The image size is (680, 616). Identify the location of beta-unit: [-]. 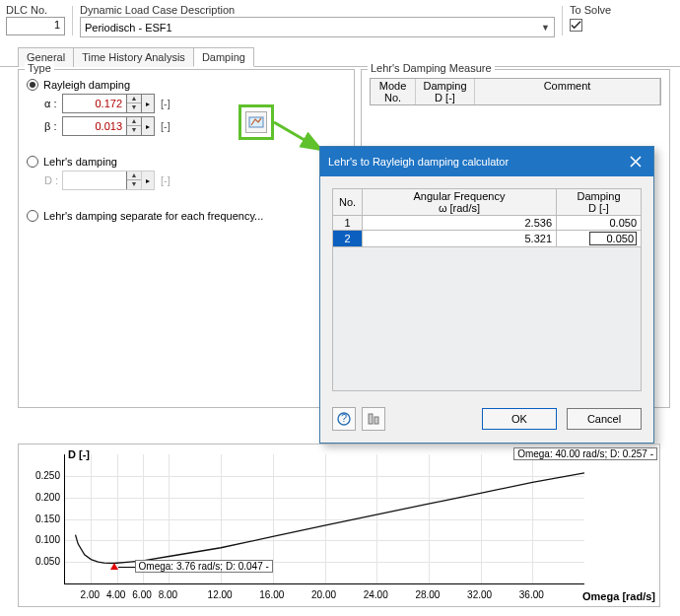
(166, 126).